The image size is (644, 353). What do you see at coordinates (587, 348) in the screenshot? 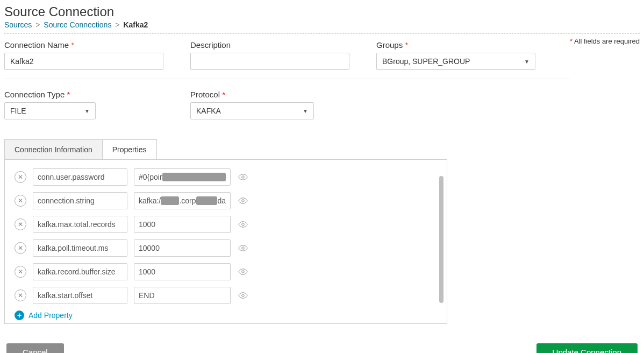
I see `update-connection-button: Update Connection` at bounding box center [587, 348].